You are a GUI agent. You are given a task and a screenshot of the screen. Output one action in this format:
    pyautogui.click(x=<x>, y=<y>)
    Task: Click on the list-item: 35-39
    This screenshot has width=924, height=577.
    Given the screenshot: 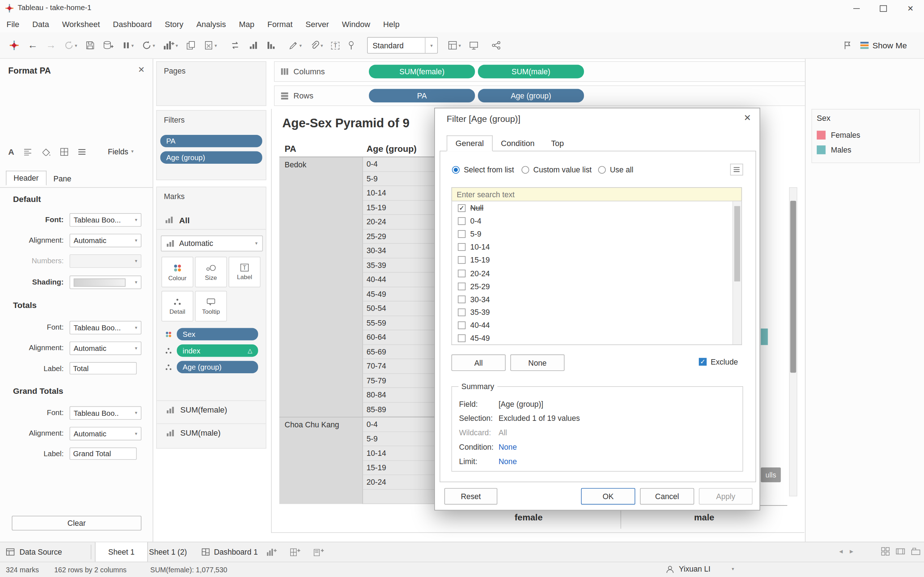 What is the action you would take?
    pyautogui.click(x=597, y=312)
    